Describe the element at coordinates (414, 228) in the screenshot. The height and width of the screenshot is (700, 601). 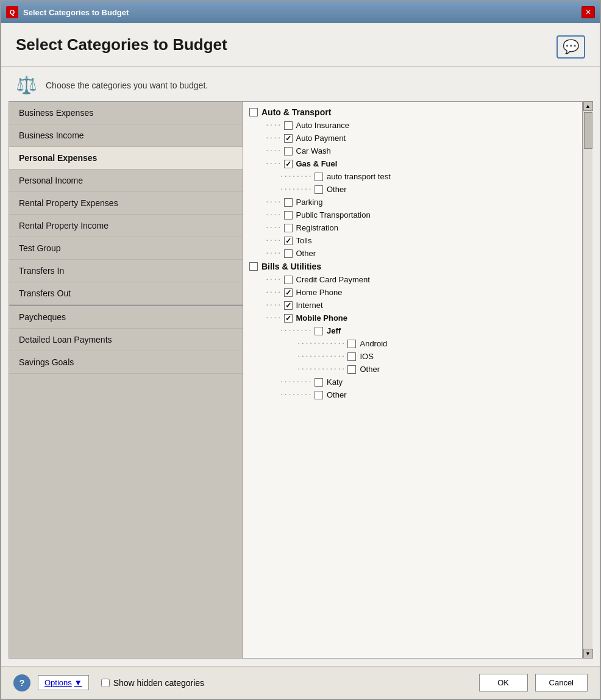
I see `category-registration: ···· Registration` at that location.